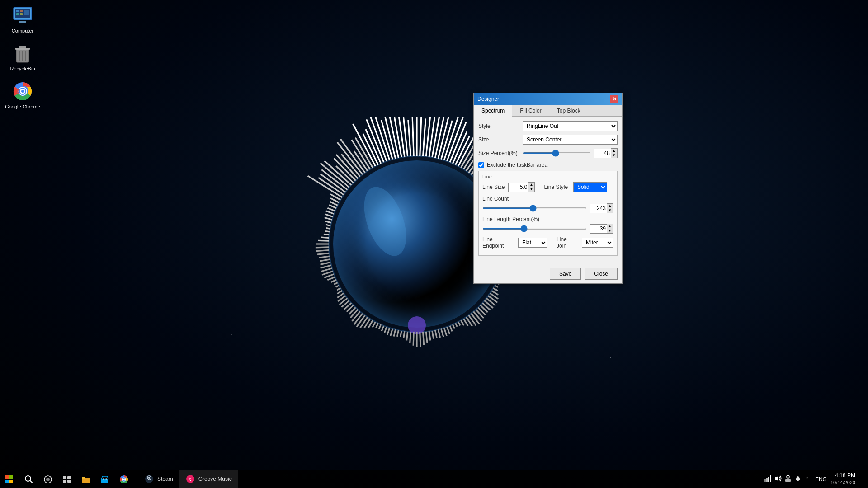 The width and height of the screenshot is (868, 488). Describe the element at coordinates (569, 110) in the screenshot. I see `tab-top-block: Top Block` at that location.